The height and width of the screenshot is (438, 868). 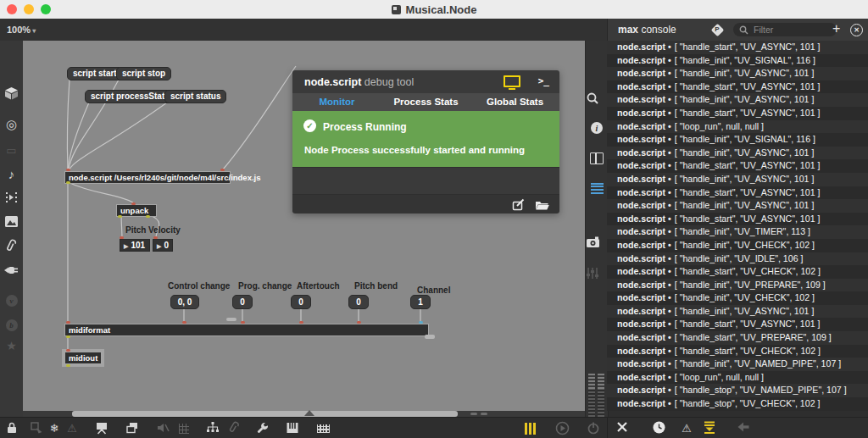 I want to click on tab-global-stats: Global Stats, so click(x=515, y=102).